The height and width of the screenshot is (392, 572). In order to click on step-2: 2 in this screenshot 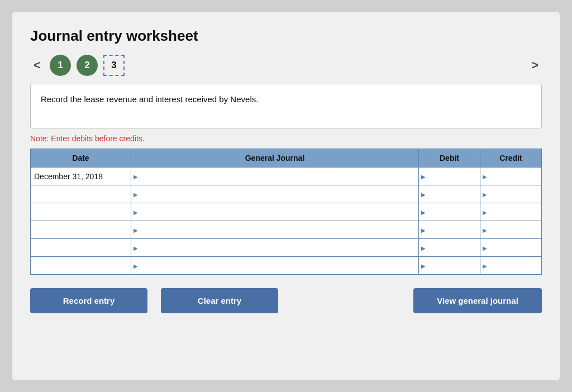, I will do `click(87, 65)`.